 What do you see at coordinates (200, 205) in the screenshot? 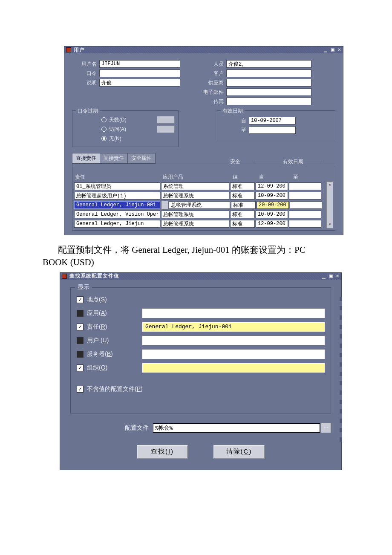
I see `table-row: ⋯` at bounding box center [200, 205].